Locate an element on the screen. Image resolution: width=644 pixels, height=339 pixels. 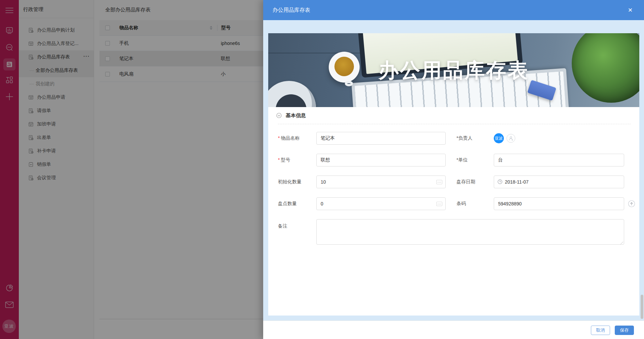
banner-title: 办公用品库存表 is located at coordinates (454, 70).